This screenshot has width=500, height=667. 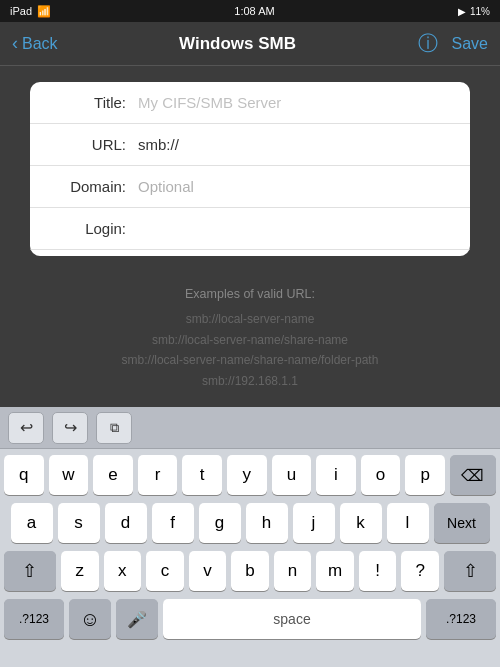 I want to click on wifi-icon: 📶, so click(x=44, y=12).